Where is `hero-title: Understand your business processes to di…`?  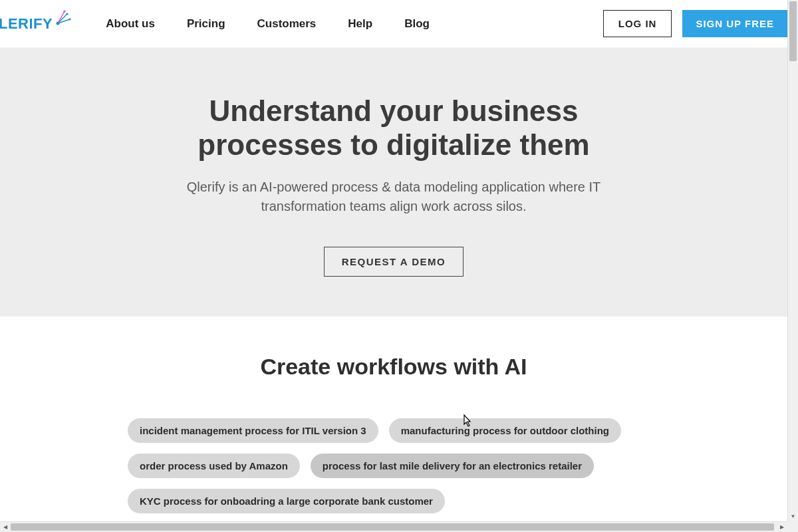
hero-title: Understand your business processes to di… is located at coordinates (394, 128).